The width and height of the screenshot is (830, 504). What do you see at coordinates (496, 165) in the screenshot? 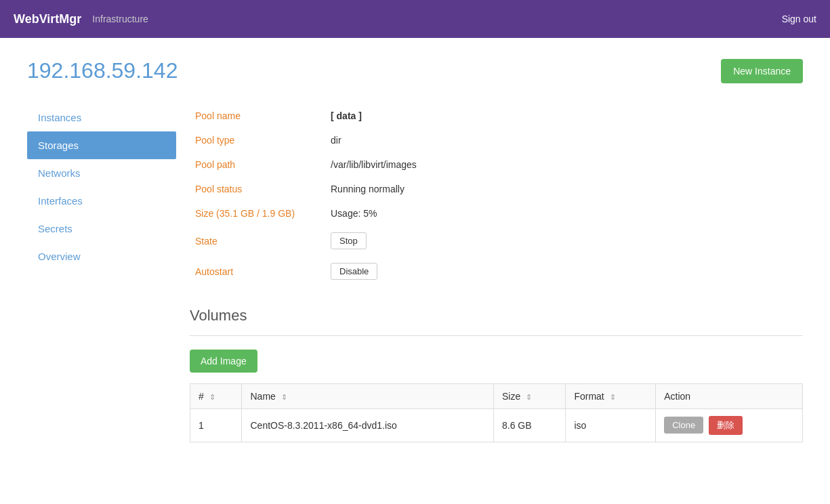
I see `pool-path-row: Pool path /var/lib/libvirt/images` at bounding box center [496, 165].